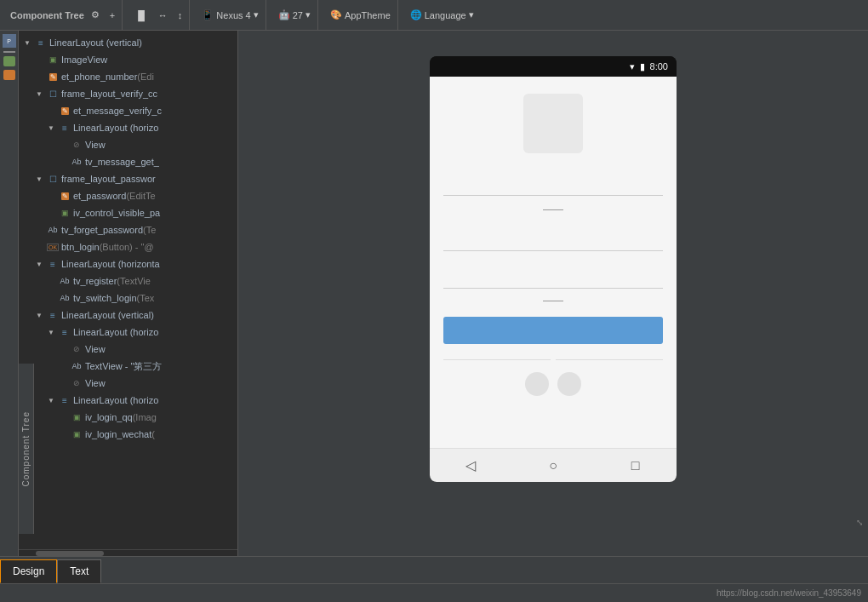 Image resolution: width=868 pixels, height=602 pixels. What do you see at coordinates (553, 275) in the screenshot?
I see `phone-input-password` at bounding box center [553, 275].